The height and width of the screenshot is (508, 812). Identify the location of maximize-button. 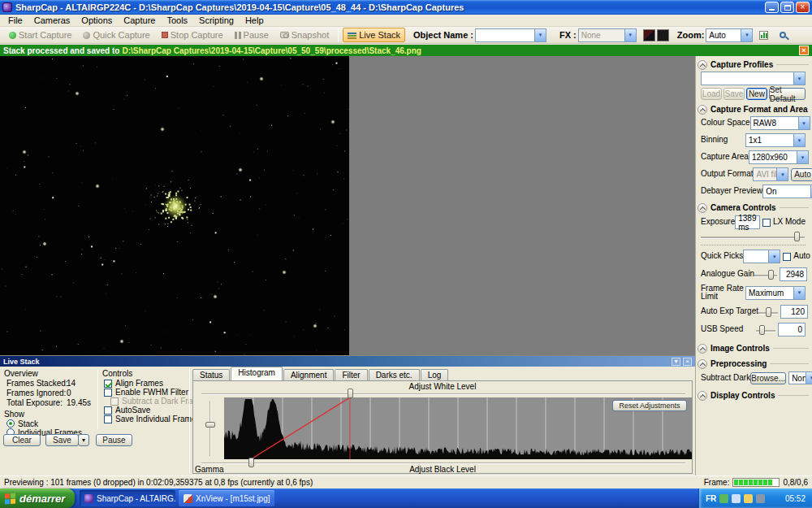
(788, 7).